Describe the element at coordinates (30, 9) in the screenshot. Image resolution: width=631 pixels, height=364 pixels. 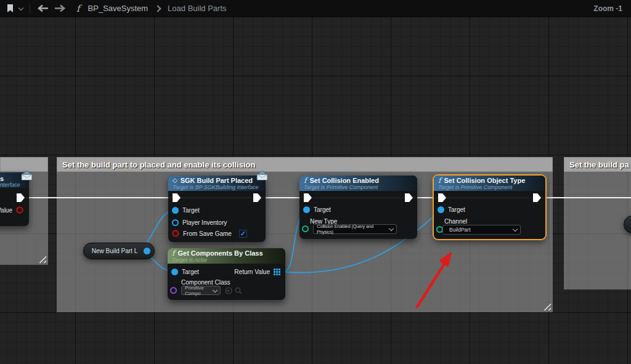
I see `toolbar-divider` at that location.